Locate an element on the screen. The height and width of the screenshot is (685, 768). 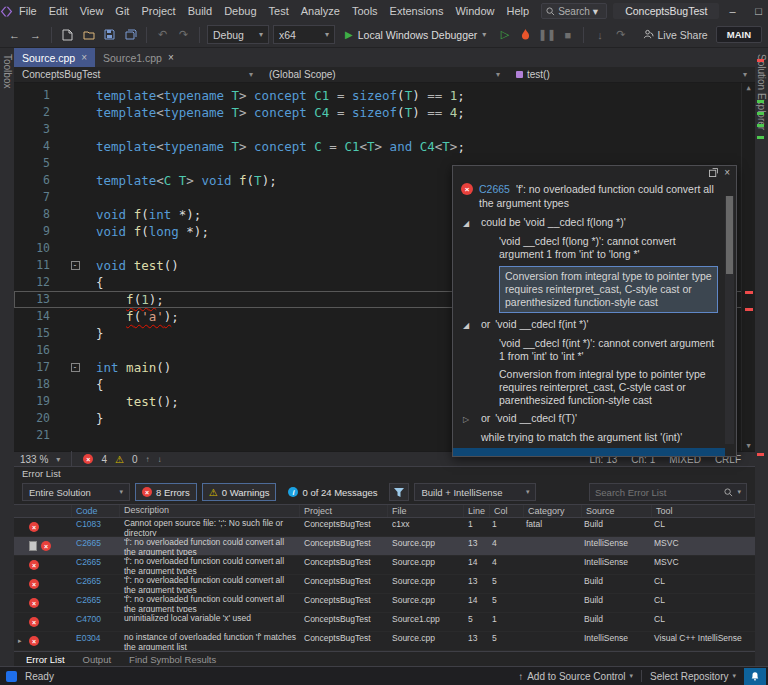
warning-count: 0 is located at coordinates (135, 460).